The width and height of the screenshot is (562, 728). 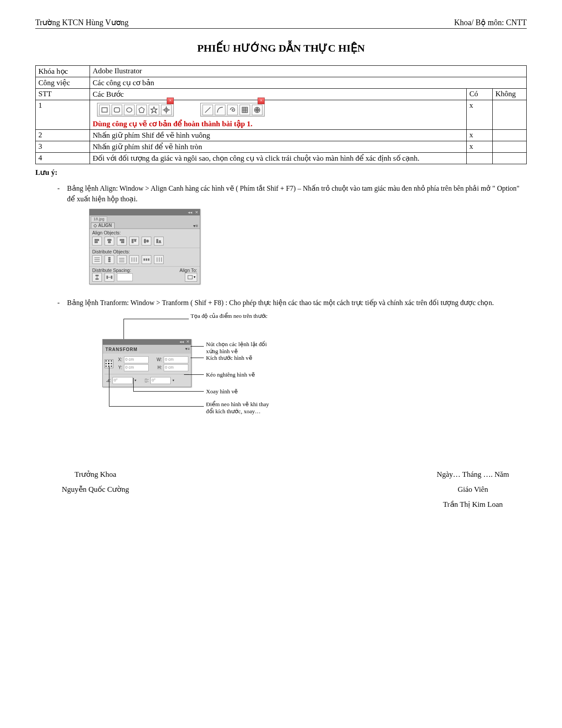 What do you see at coordinates (146, 241) in the screenshot?
I see `align-vcenter-icon` at bounding box center [146, 241].